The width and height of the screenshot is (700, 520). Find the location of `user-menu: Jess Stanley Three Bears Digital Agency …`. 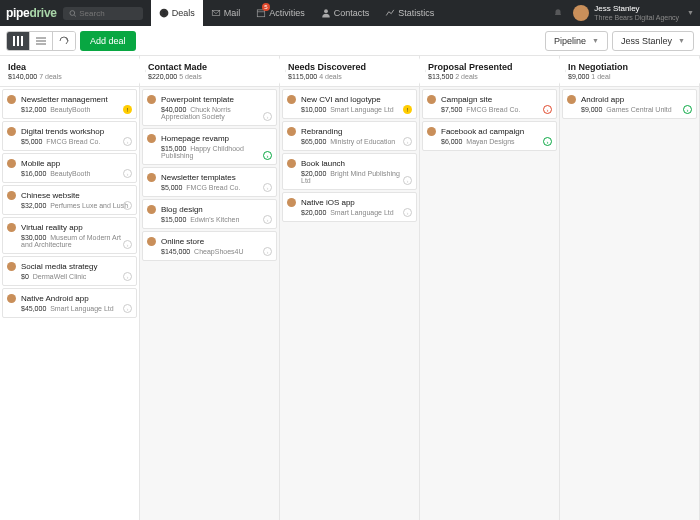

user-menu: Jess Stanley Three Bears Digital Agency … is located at coordinates (634, 13).